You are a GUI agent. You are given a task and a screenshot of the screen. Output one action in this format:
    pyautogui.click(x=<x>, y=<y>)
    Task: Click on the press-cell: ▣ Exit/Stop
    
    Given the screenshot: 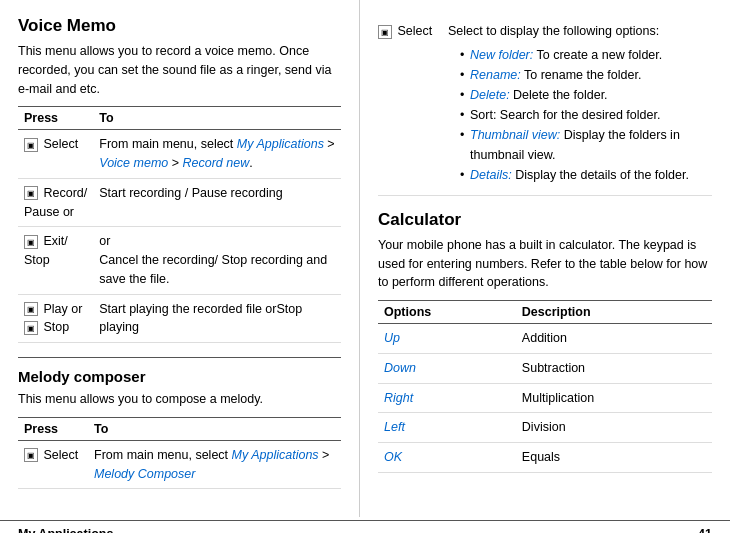 What is the action you would take?
    pyautogui.click(x=56, y=260)
    